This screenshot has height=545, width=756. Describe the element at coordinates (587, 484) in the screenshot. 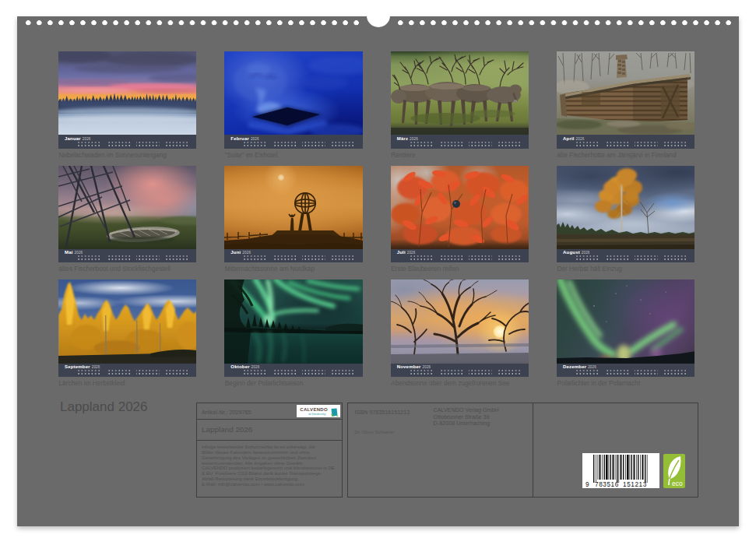

I see `svg-text: 9` at that location.